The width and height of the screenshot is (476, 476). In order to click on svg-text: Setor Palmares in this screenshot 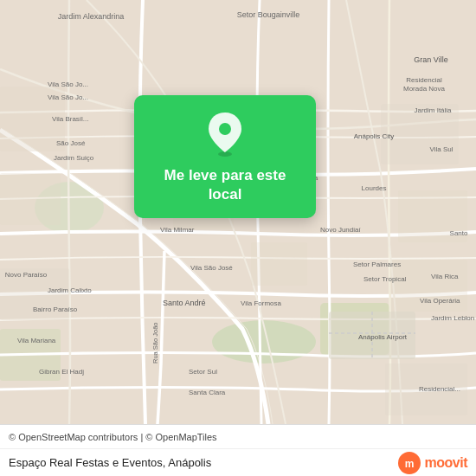, I will do `click(377, 265)`.